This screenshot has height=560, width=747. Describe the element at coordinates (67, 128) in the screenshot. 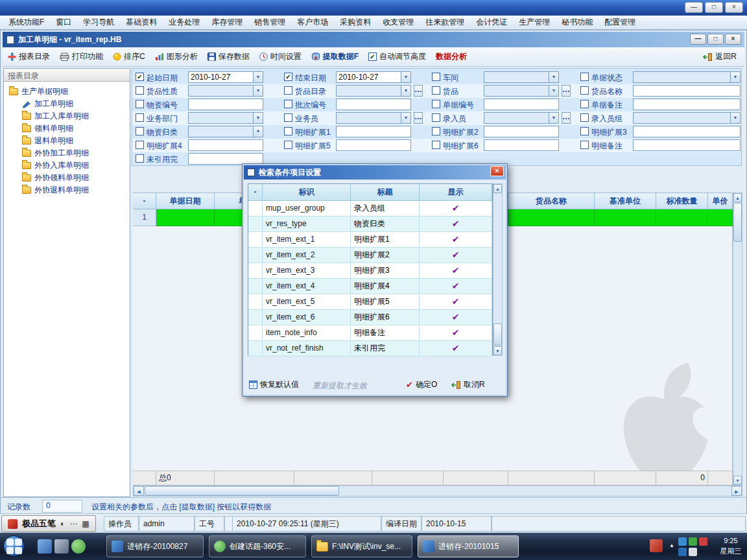

I see `tree-item-3: 领料单明细` at that location.